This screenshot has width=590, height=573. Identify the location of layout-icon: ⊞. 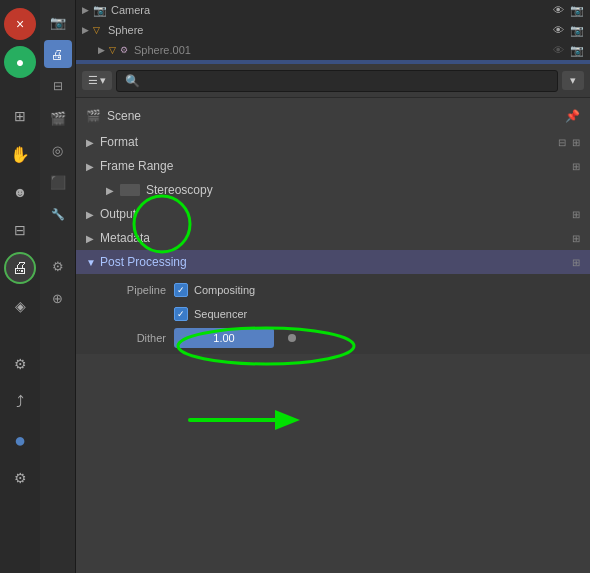
(20, 116).